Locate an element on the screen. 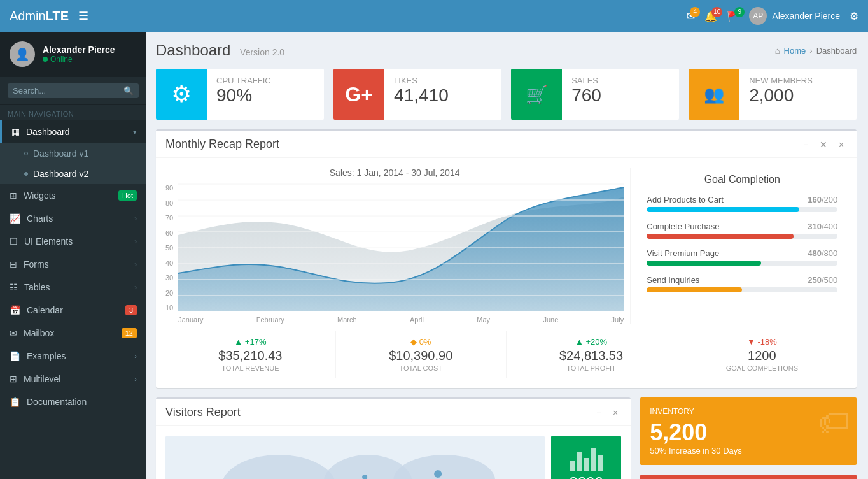  goal-label-cart: Add Products to Cart is located at coordinates (685, 200).